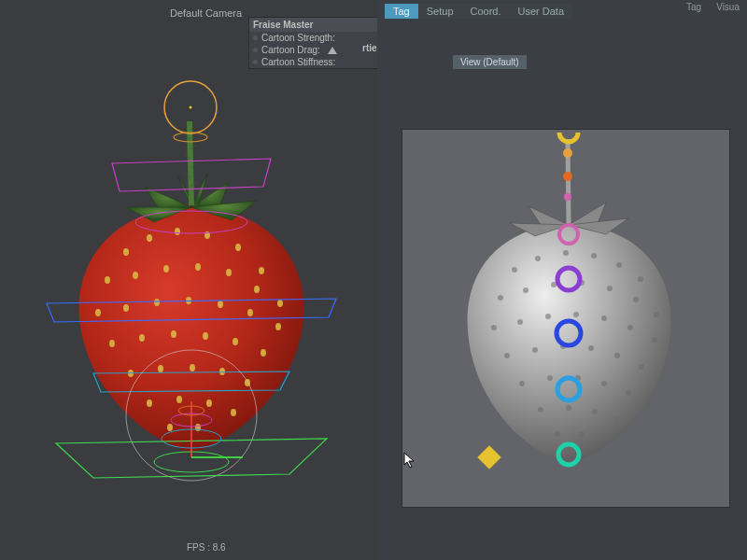  Describe the element at coordinates (299, 62) in the screenshot. I see `attr-label: Cartoon Stiffness:` at that location.